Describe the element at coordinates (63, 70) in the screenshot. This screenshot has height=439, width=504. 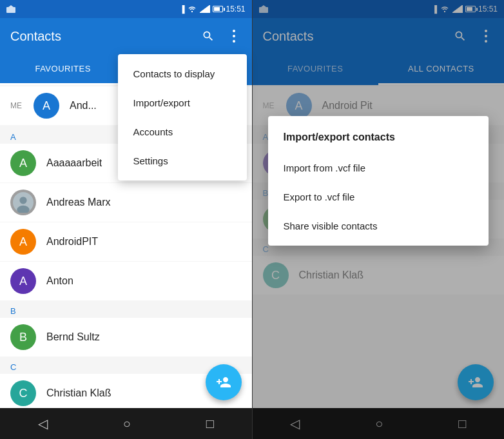
I see `tab-favourites-left: FAVOURITES` at that location.